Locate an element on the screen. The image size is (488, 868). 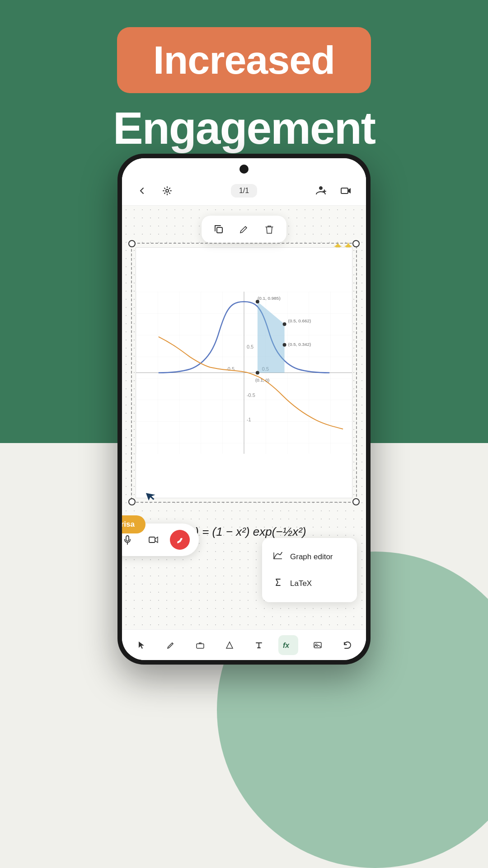
undo-button is located at coordinates (347, 645).